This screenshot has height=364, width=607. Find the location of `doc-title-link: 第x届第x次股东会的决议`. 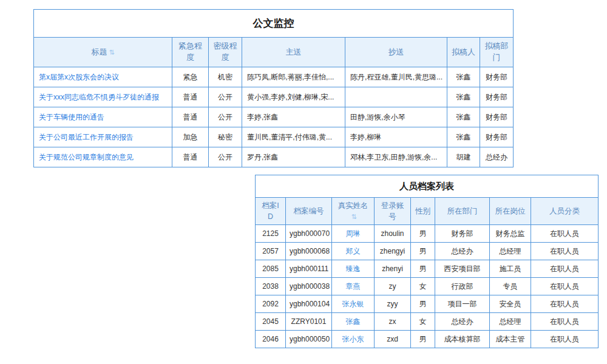

doc-title-link: 第x届第x次股东会的决议 is located at coordinates (103, 78).